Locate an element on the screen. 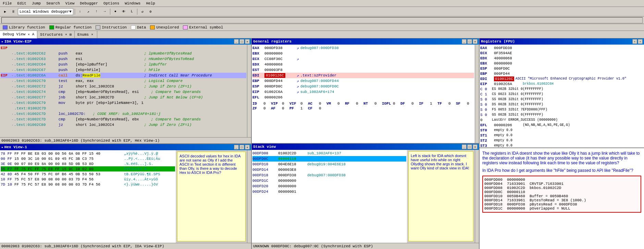  addr-8: .text:01002C77 is located at coordinates (35, 97).